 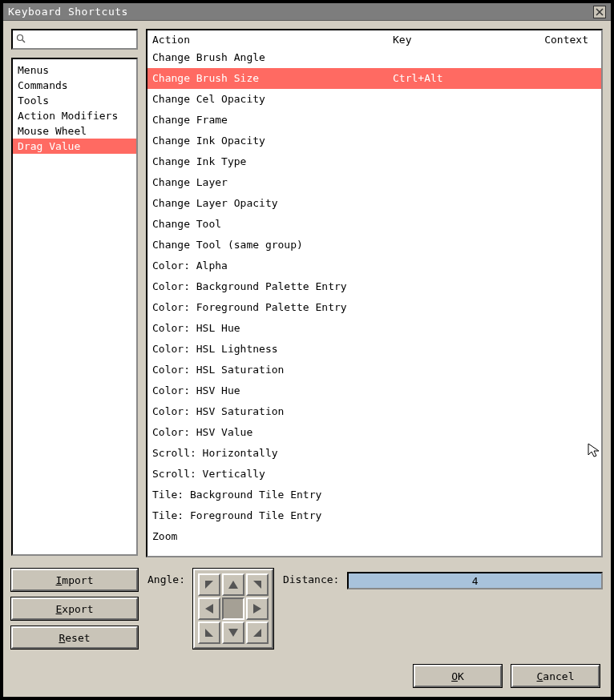 What do you see at coordinates (559, 40) in the screenshot?
I see `header-context: Context` at bounding box center [559, 40].